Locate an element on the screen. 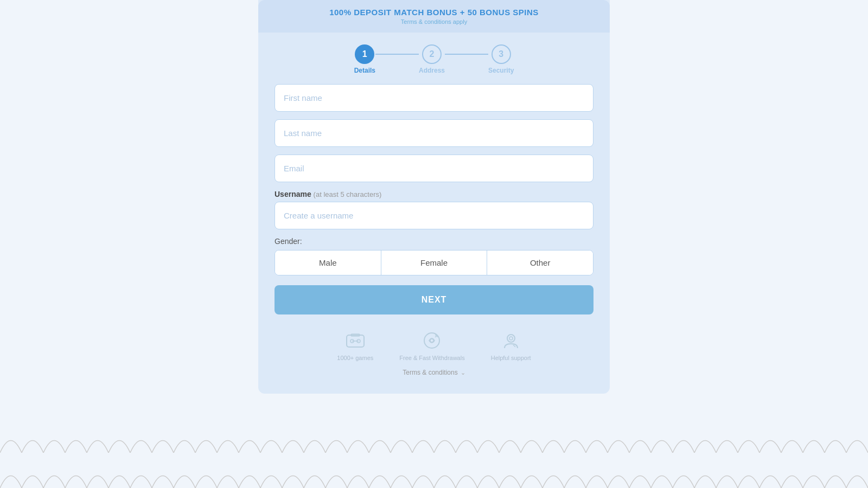 This screenshot has width=868, height=488. banner-subtitle: Terms & conditions apply is located at coordinates (434, 22).